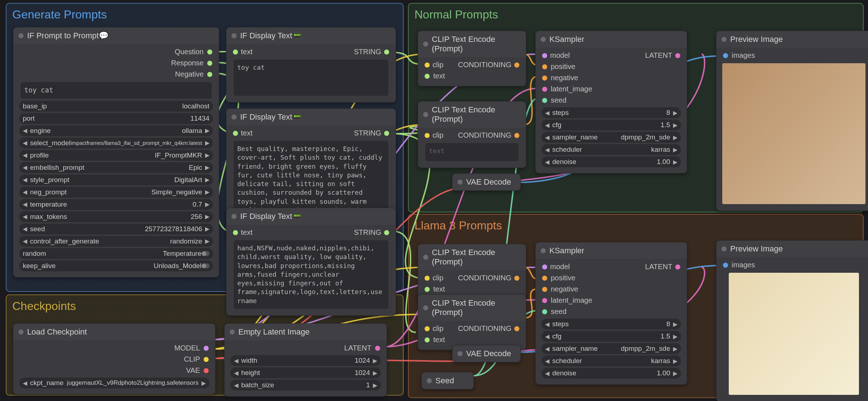 This screenshot has width=868, height=401. Describe the element at coordinates (116, 180) in the screenshot. I see `param-style_prompt: ◀style_prompt DigitalArt▶` at that location.